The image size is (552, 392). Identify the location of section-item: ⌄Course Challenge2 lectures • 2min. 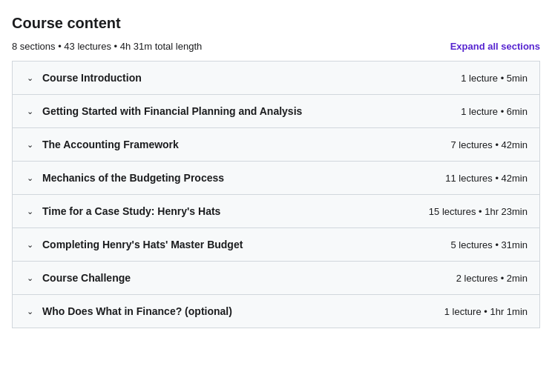
(276, 279).